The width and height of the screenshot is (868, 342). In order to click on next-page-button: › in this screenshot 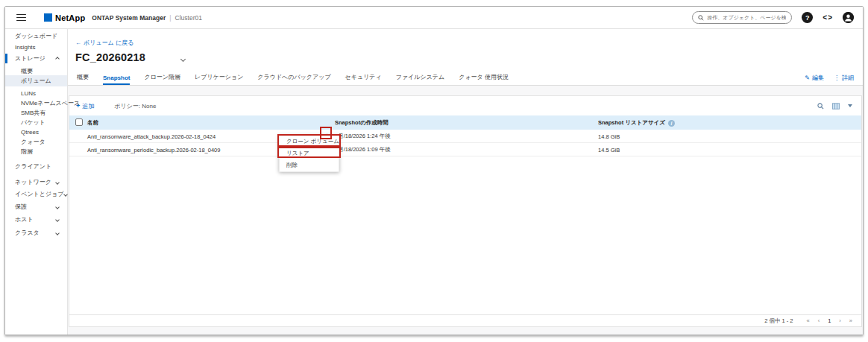, I will do `click(840, 320)`.